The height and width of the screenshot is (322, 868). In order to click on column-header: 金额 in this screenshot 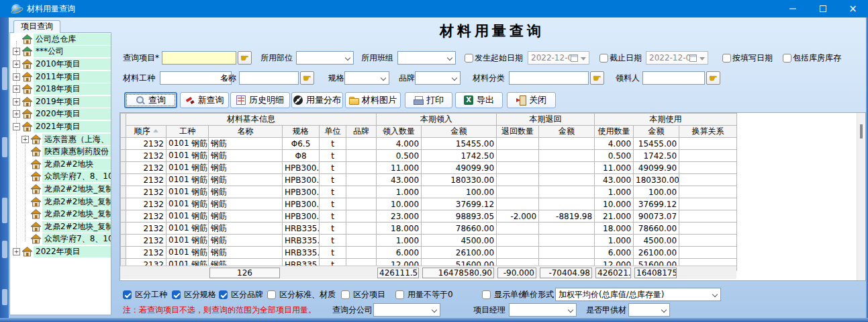, I will do `click(567, 132)`.